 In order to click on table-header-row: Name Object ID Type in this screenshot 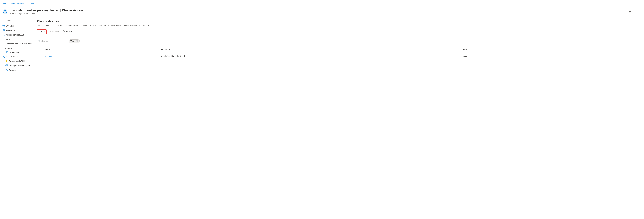, I will do `click(338, 49)`.